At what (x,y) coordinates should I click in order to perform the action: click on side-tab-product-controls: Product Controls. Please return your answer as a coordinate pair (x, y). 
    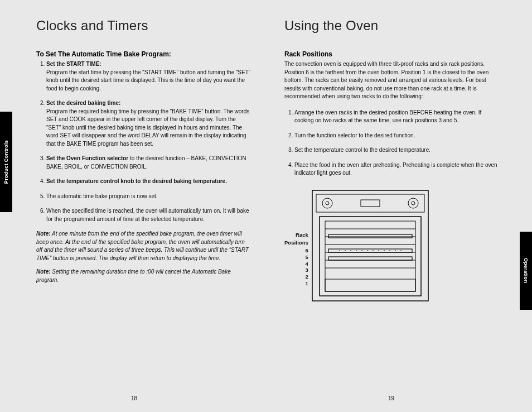
    Looking at the image, I should click on (6, 162).